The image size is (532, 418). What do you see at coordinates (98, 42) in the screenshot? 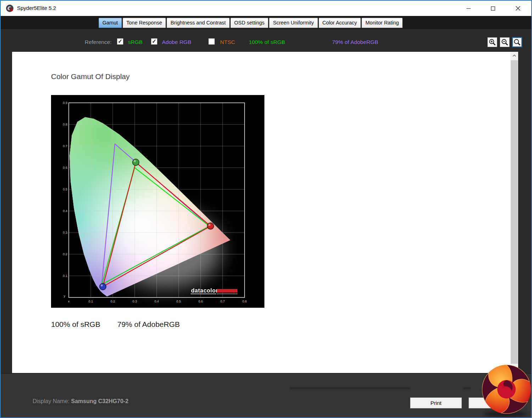
I see `reference-label: Reference:` at bounding box center [98, 42].